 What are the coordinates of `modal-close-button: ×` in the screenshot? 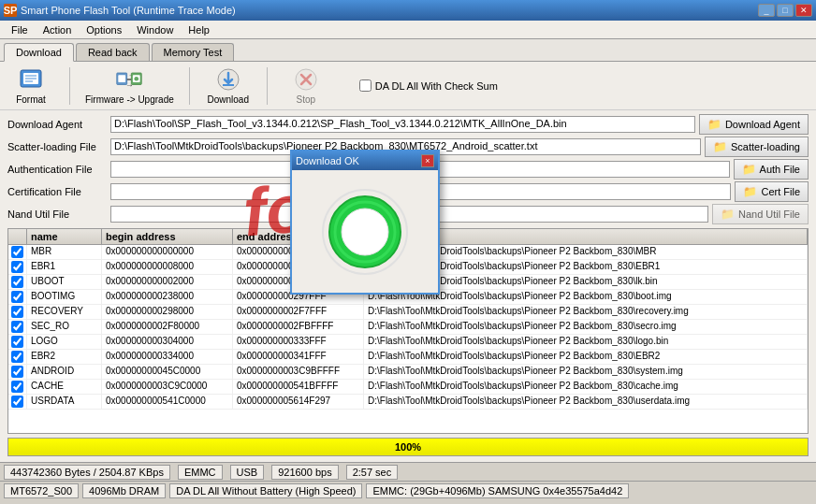 It's located at (428, 161).